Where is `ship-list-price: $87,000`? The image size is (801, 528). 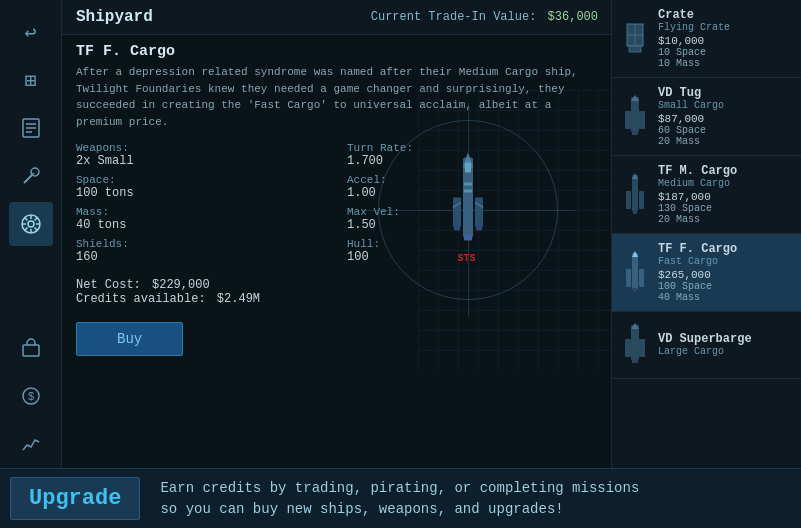 ship-list-price: $87,000 is located at coordinates (726, 119).